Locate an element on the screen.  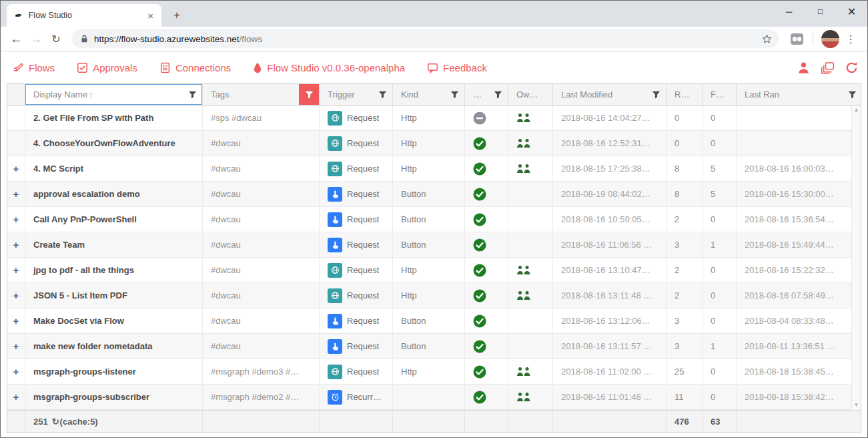
column-header-name: Display Name↑ is located at coordinates (114, 95).